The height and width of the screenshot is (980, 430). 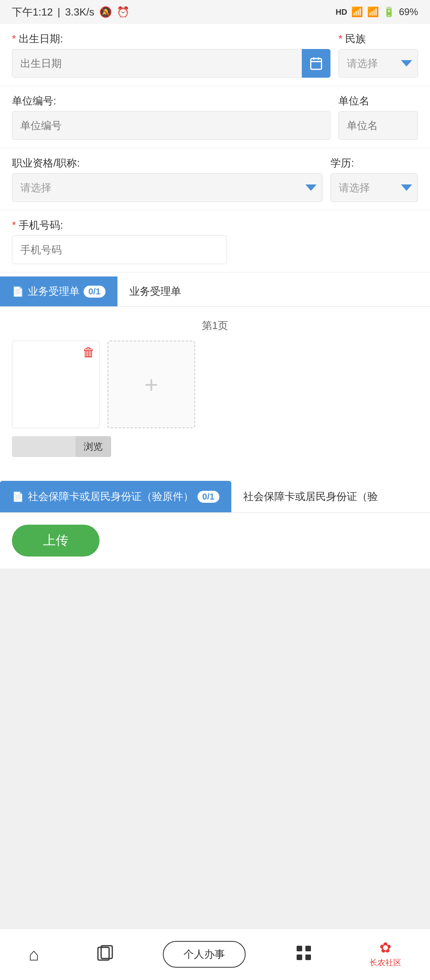 What do you see at coordinates (385, 955) in the screenshot?
I see `nav-community: ✿ 长农社区` at bounding box center [385, 955].